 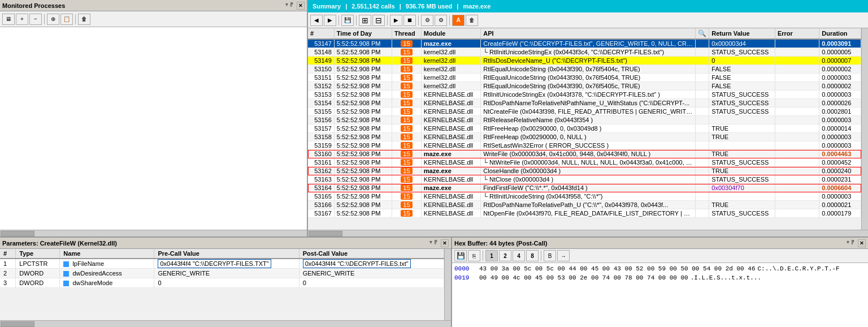 I want to click on target-btn: ⊕, so click(x=53, y=19).